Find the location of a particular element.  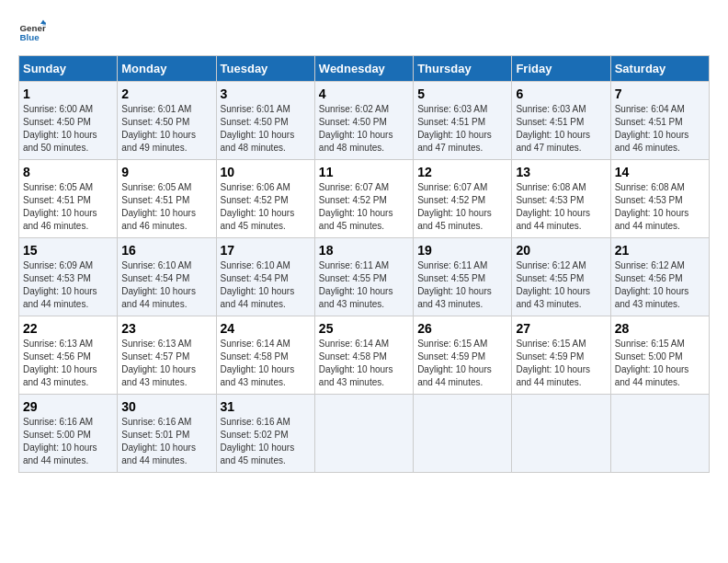

calendar-cell: 30 Sunrise: 6:16 AM Sunset: 5:01 PM Dayl… is located at coordinates (167, 434).